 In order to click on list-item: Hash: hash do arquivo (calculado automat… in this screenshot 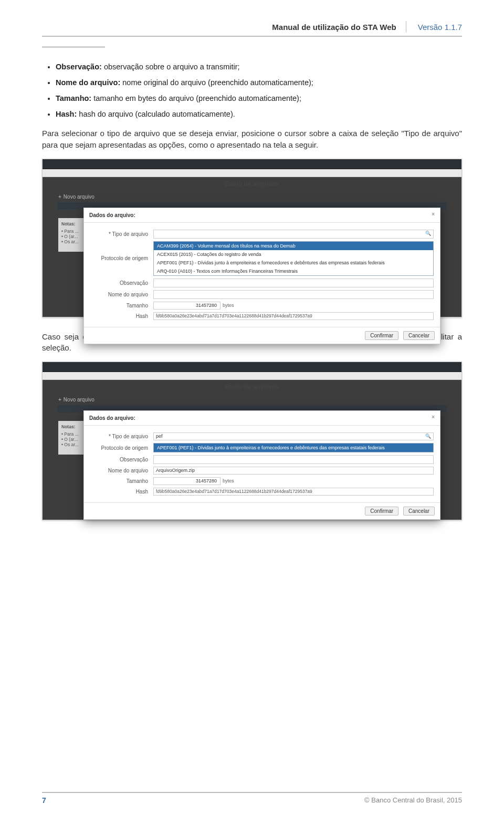, I will do `click(259, 114)`.